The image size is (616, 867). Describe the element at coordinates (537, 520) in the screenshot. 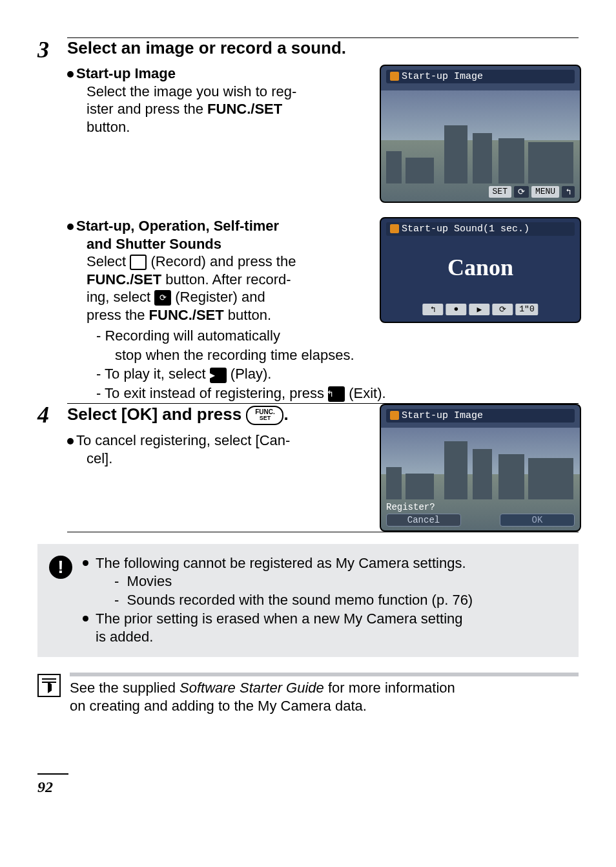

I see `ok-button: OK` at that location.